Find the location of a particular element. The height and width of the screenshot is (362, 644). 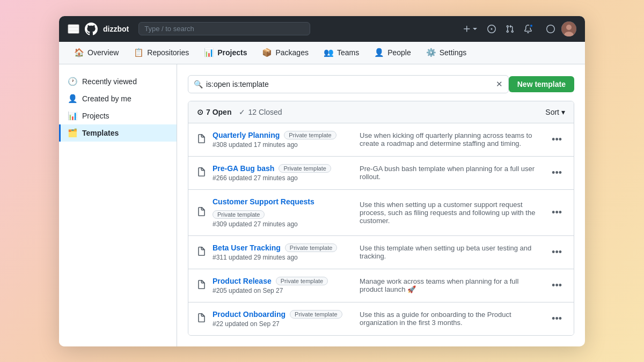

issues-button is located at coordinates (492, 29).